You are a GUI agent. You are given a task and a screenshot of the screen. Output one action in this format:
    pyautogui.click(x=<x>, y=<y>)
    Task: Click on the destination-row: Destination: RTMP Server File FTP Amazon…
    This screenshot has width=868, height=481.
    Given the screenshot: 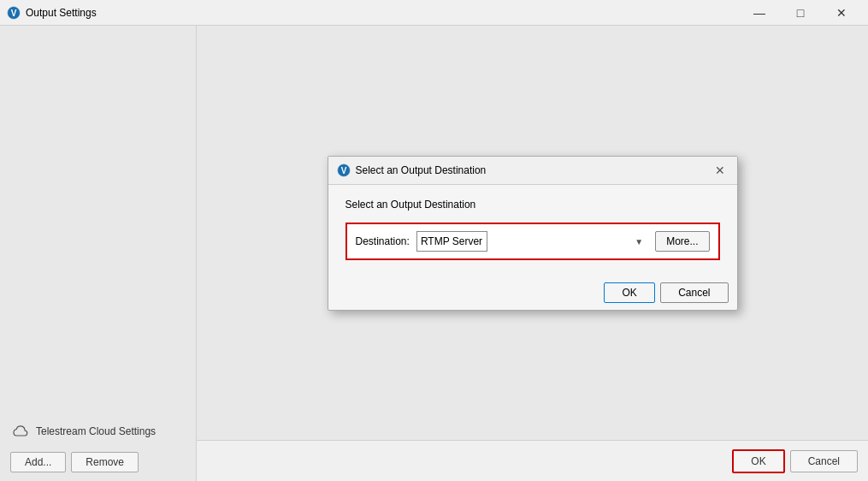 What is the action you would take?
    pyautogui.click(x=533, y=241)
    